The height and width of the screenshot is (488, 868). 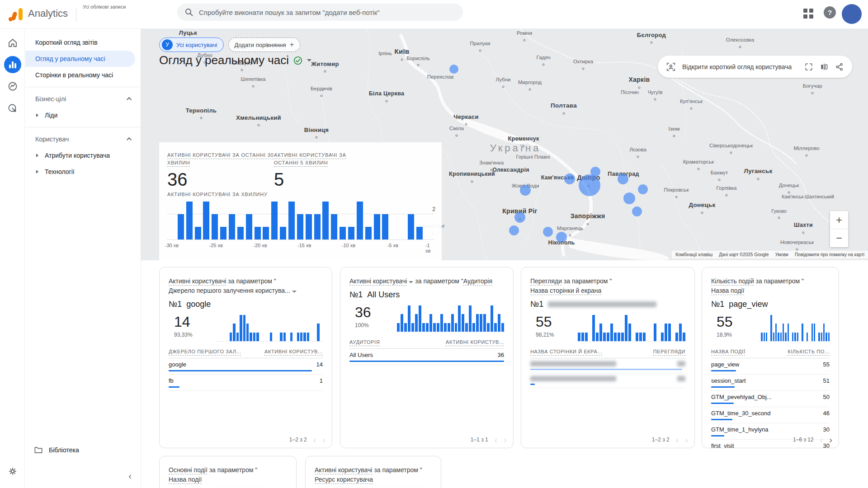 I want to click on map-city-label: Марганець, so click(x=570, y=228).